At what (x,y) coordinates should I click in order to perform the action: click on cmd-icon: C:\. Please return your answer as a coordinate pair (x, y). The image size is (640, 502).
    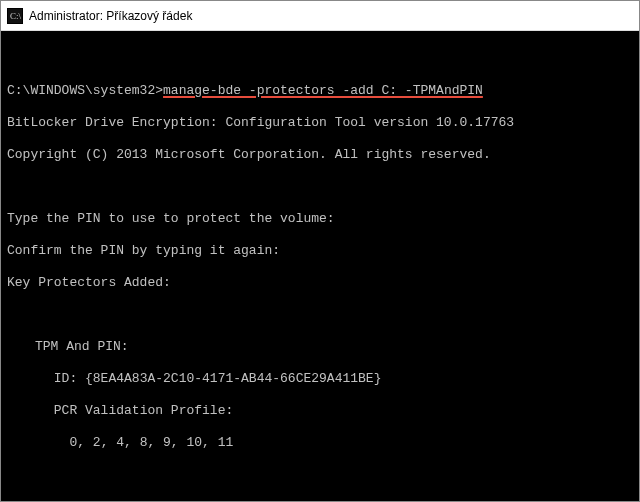
    Looking at the image, I should click on (15, 16).